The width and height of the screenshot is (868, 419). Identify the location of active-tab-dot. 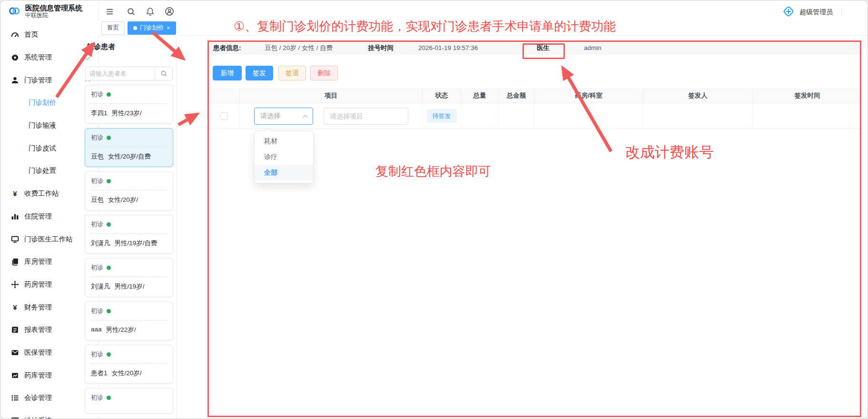
(135, 28).